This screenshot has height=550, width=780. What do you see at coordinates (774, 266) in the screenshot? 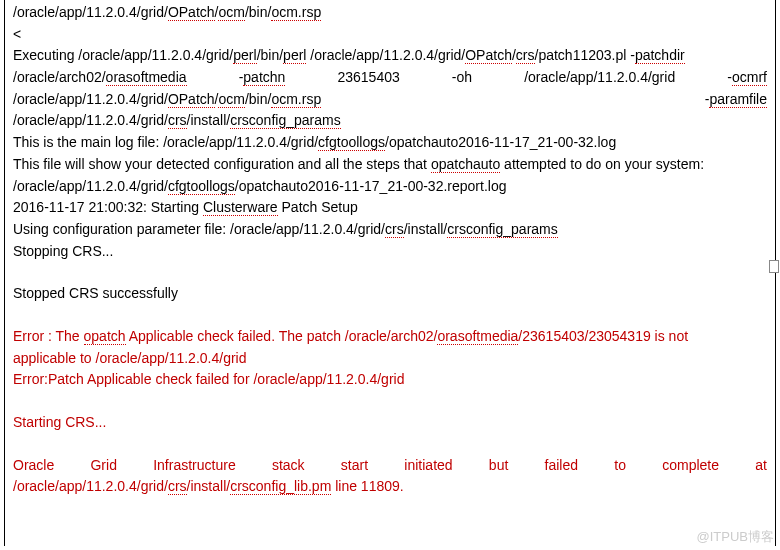
I see `split-handle-icon` at bounding box center [774, 266].